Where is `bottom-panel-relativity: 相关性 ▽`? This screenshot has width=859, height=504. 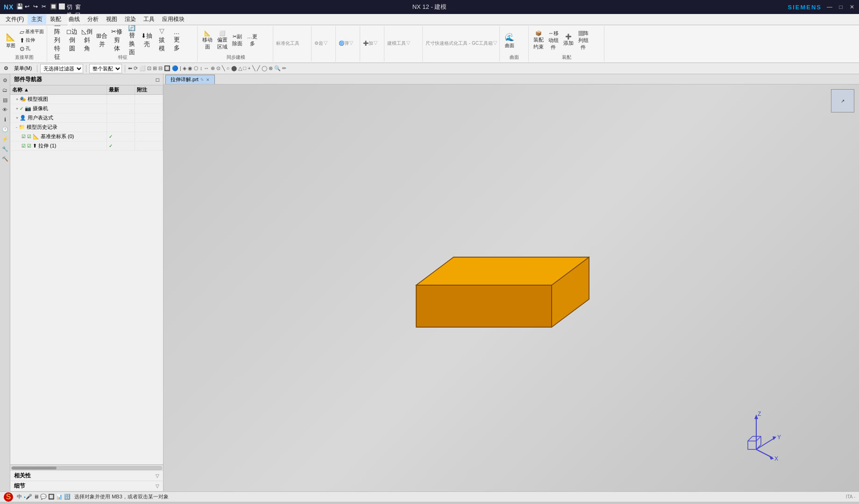
bottom-panel-relativity: 相关性 ▽ is located at coordinates (87, 476).